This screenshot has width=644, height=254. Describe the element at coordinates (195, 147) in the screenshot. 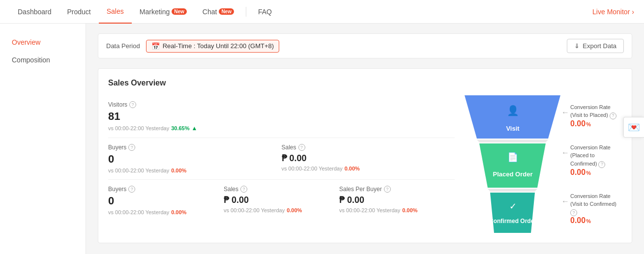

I see `row2-buyers-label: Buyers ?` at that location.